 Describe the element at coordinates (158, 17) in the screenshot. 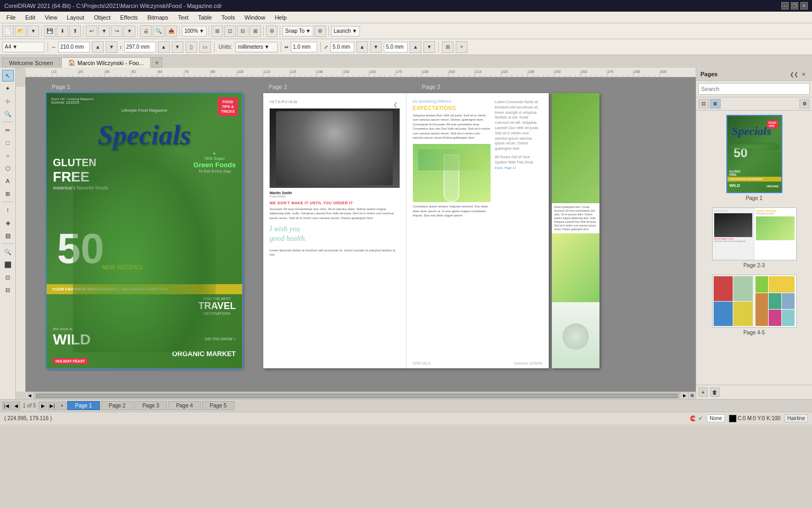

I see `menu-bitmaps: Bitmaps` at that location.